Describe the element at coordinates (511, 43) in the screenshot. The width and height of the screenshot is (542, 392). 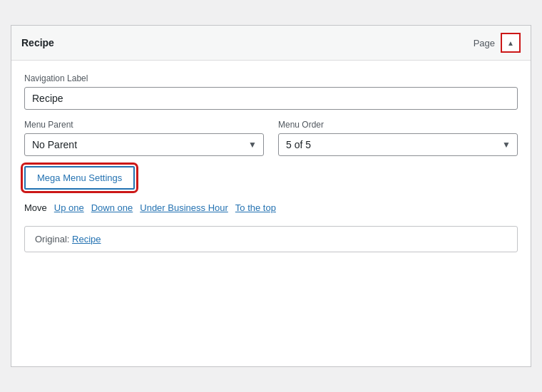
I see `toggle-button: ▲` at that location.